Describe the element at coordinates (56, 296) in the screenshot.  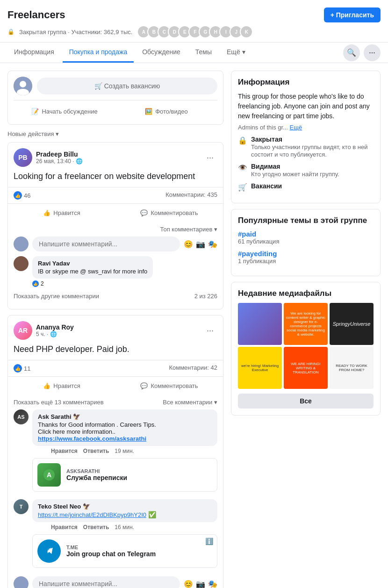
I see `show-more-comments-1: Показать другие комментарии` at that location.